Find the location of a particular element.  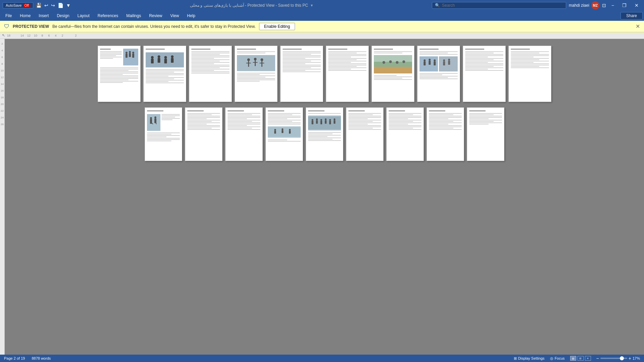

menu-file: File is located at coordinates (9, 16).